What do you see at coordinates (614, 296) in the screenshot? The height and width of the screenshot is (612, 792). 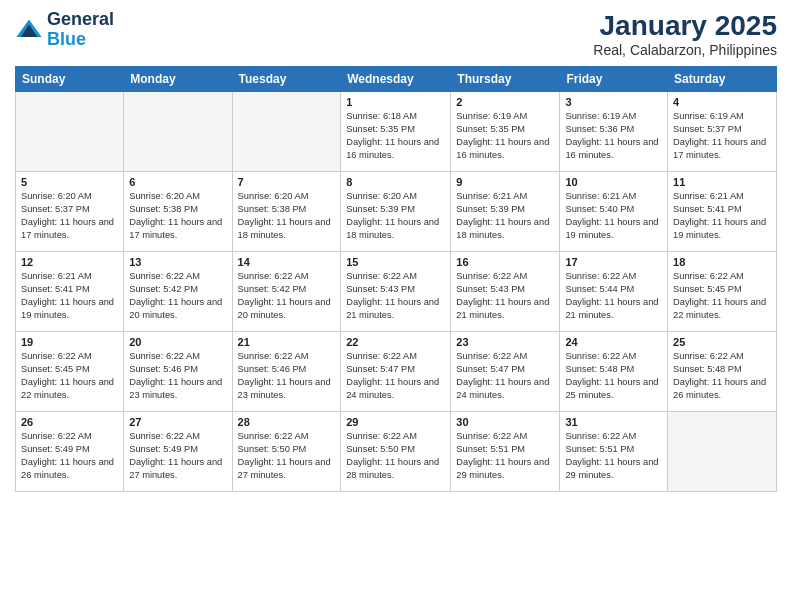 I see `day-info: Sunrise: 6:22 AMSunset: 5:44 PMDaylight:…` at bounding box center [614, 296].